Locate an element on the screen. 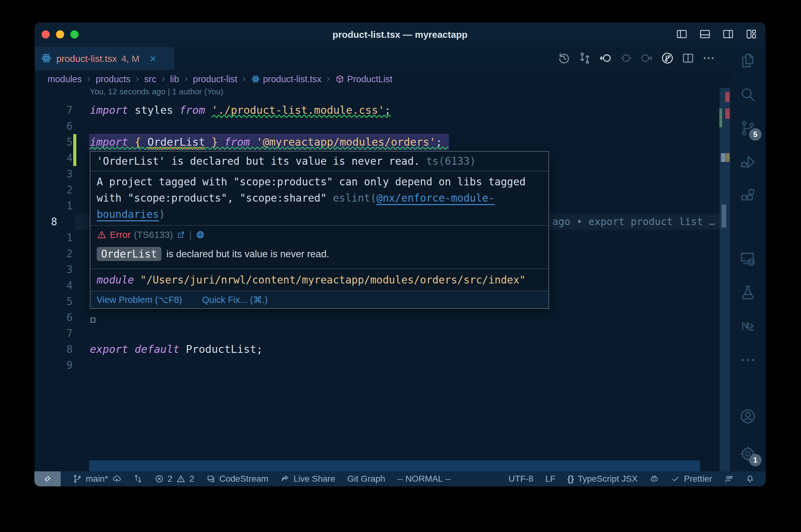  squiggle-underline is located at coordinates (269, 148).